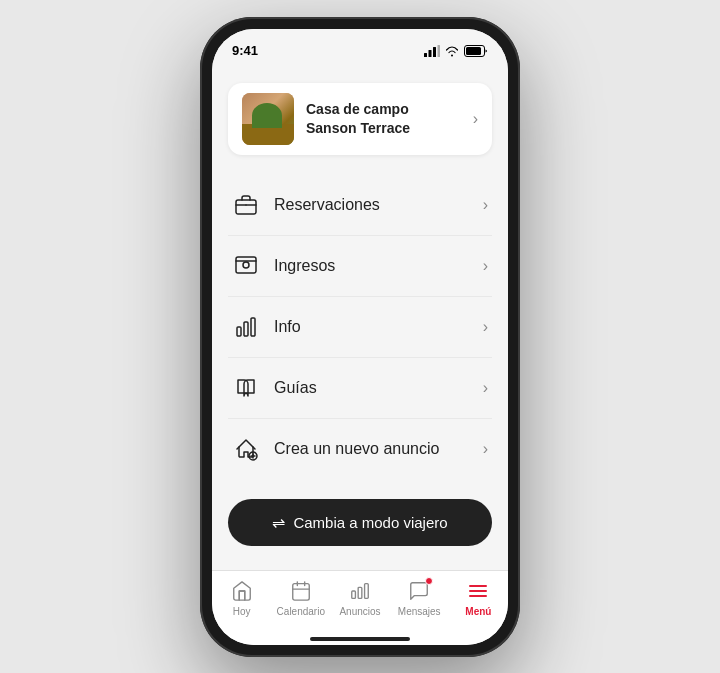 This screenshot has width=720, height=673. I want to click on switch-btn-wrap: ⇌ Cambia a modo viajero, so click(360, 518).